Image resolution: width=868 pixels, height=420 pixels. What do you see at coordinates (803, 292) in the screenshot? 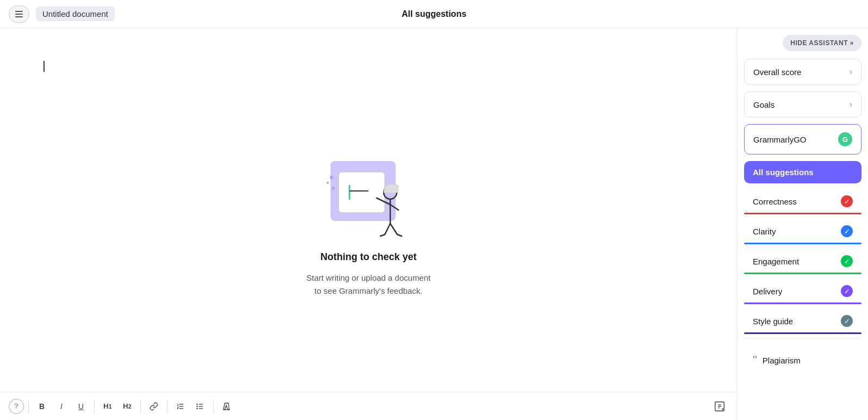
I see `delivery-category: Delivery ✓` at bounding box center [803, 292].